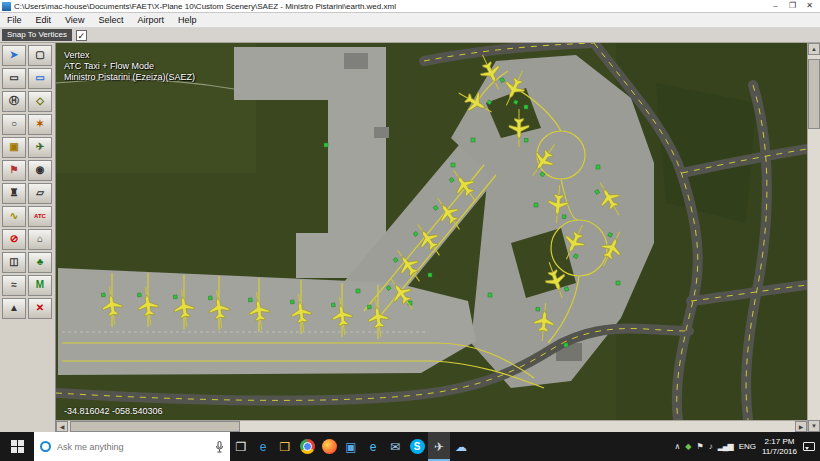  I want to click on scroll-up-arrow: ▲, so click(814, 49).